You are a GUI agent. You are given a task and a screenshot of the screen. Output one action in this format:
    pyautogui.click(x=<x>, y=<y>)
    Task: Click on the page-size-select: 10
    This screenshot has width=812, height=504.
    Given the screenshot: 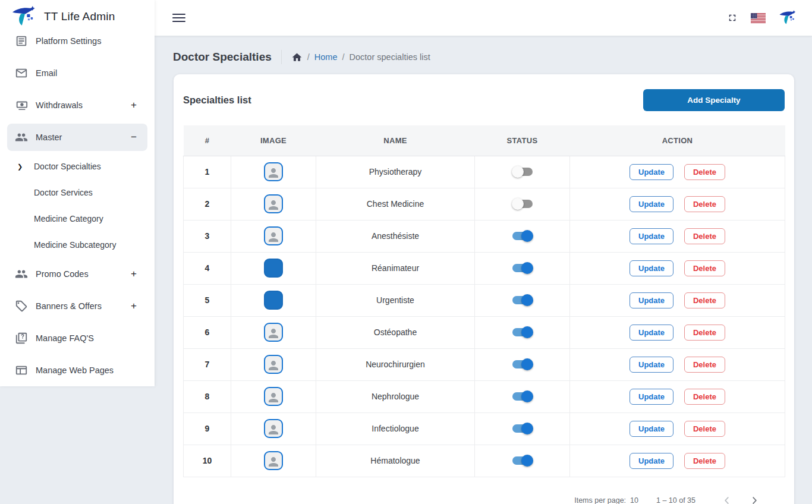 What is the action you would take?
    pyautogui.click(x=634, y=500)
    